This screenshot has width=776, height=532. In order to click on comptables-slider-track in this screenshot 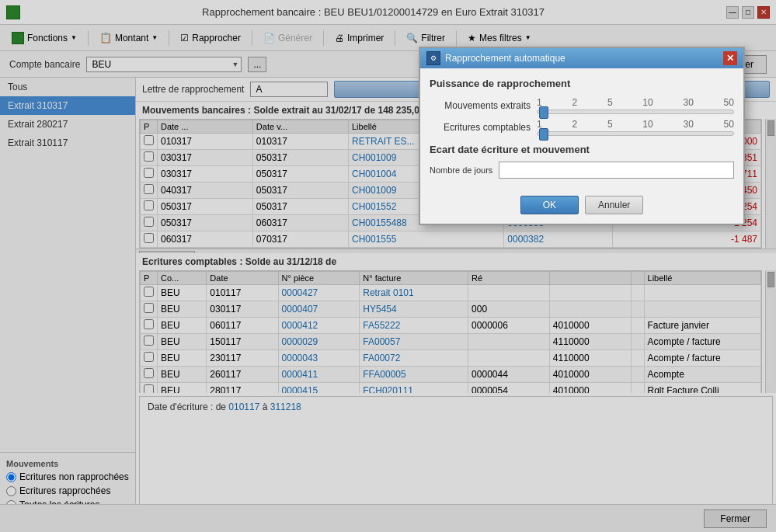, I will do `click(635, 134)`.